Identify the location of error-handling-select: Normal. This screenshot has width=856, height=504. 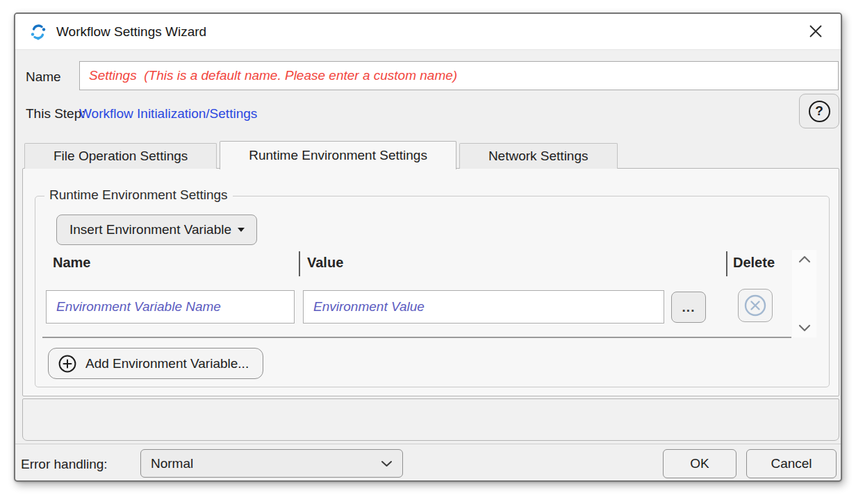
(272, 464).